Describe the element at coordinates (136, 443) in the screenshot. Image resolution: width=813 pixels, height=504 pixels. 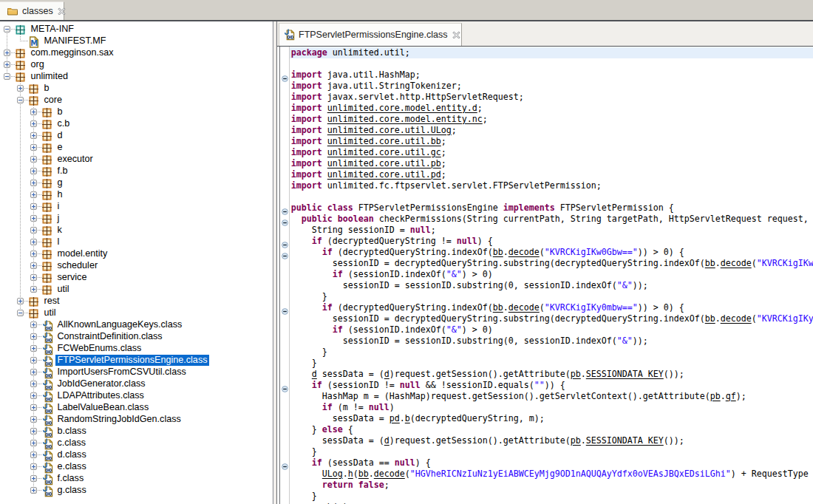
I see `tree-item-c-class: c.class` at that location.